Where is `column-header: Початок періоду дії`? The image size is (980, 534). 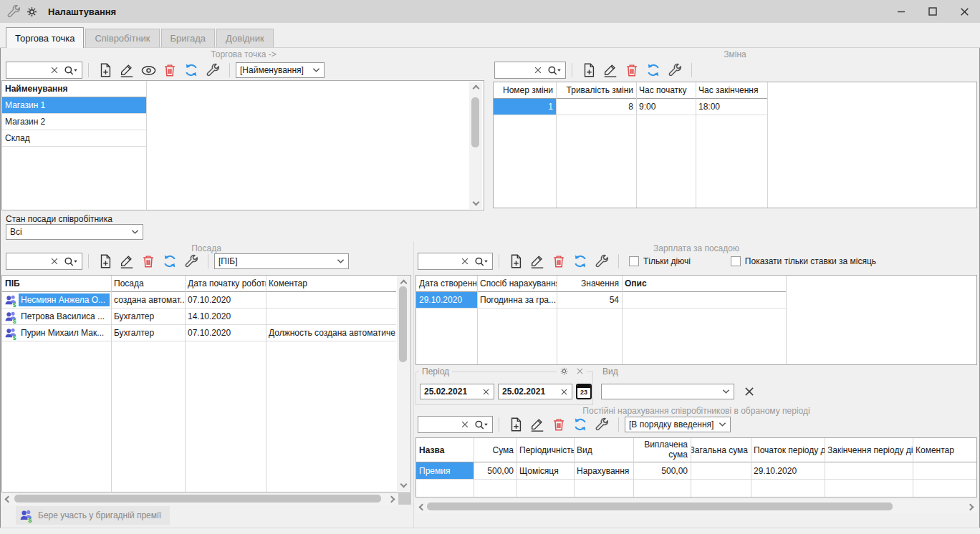 column-header: Початок періоду дії is located at coordinates (788, 450).